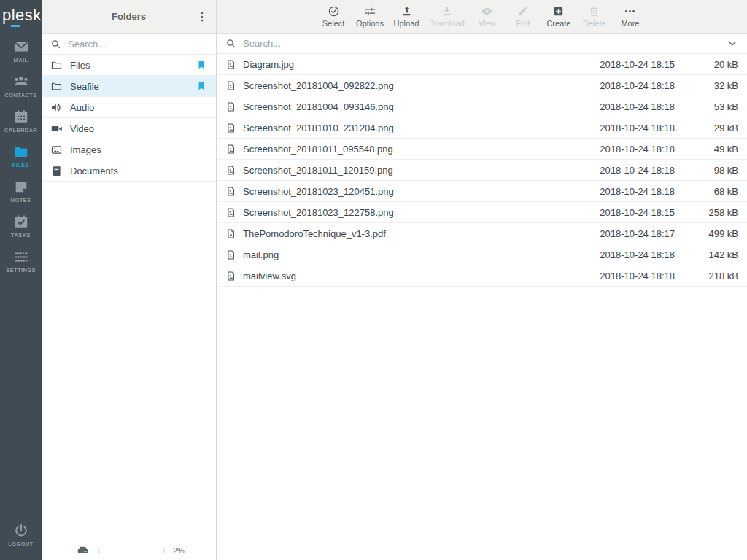  Describe the element at coordinates (481, 86) in the screenshot. I see `file-row: Screenshot_20181004_092822.png 2018-10-2…` at that location.